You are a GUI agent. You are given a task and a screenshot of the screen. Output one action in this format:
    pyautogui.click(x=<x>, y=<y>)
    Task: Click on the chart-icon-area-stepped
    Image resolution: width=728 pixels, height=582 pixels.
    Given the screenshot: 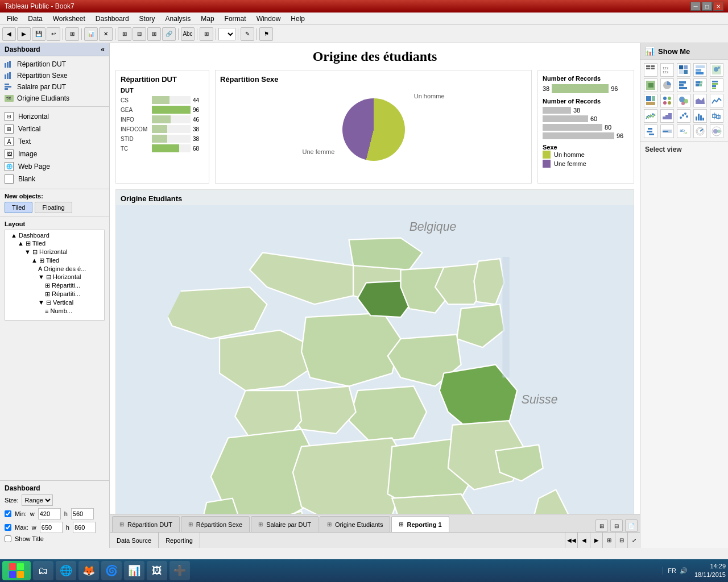 What is the action you would take?
    pyautogui.click(x=667, y=116)
    